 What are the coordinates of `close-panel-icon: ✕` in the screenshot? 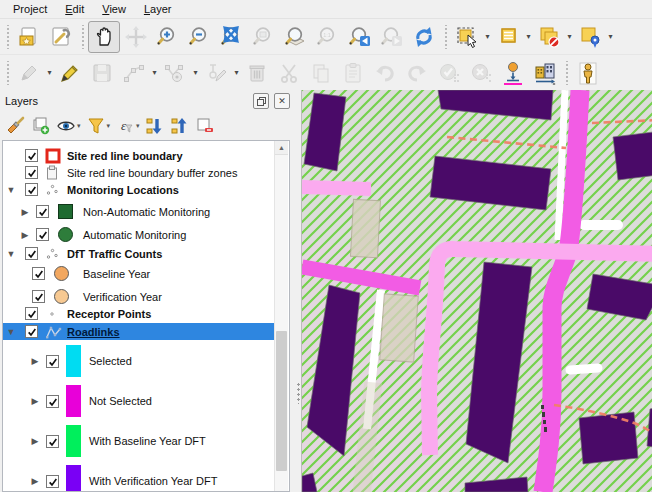 It's located at (282, 101).